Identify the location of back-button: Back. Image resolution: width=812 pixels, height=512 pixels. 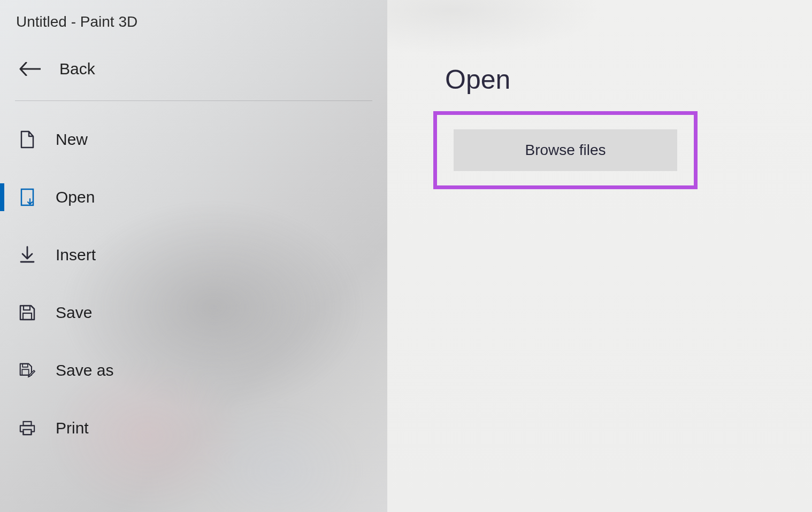
(194, 72).